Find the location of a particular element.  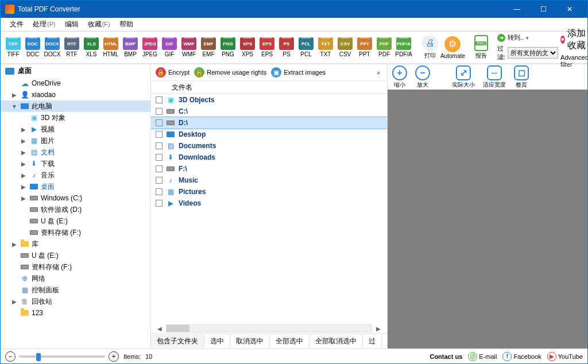

zoom-4: ◻整页 is located at coordinates (521, 77).